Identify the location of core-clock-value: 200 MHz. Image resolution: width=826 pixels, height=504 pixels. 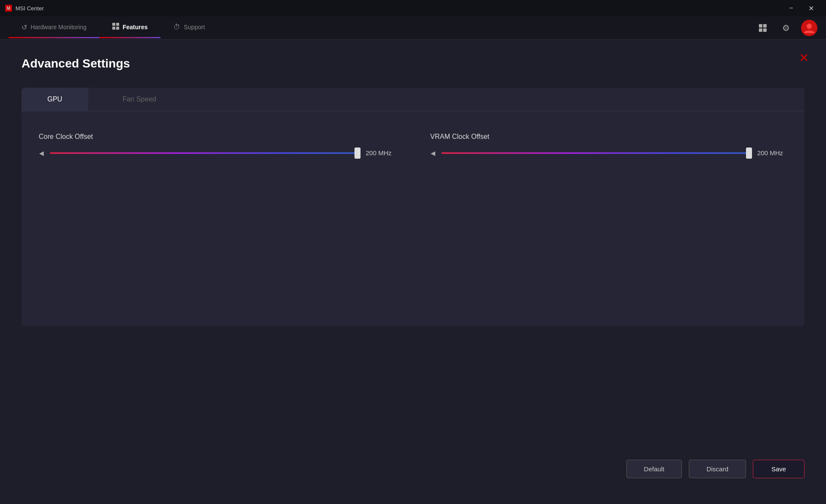
(381, 153).